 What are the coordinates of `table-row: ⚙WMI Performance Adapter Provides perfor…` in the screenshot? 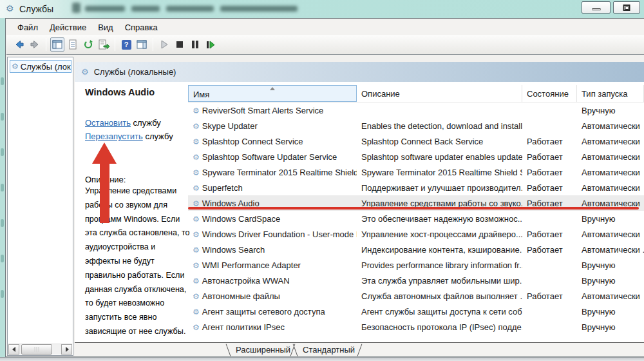 It's located at (416, 265).